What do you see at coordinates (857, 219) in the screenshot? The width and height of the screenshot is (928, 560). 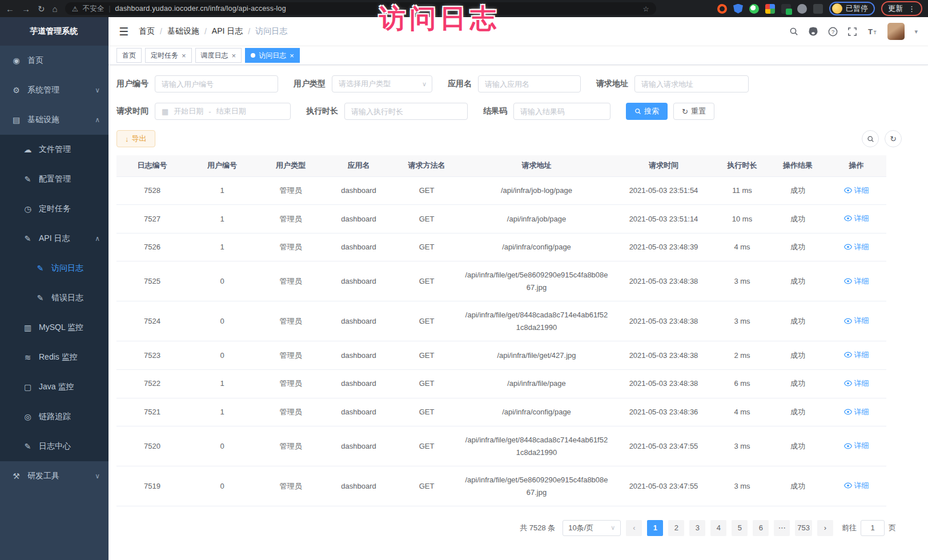 I see `cell-actions: 详细` at bounding box center [857, 219].